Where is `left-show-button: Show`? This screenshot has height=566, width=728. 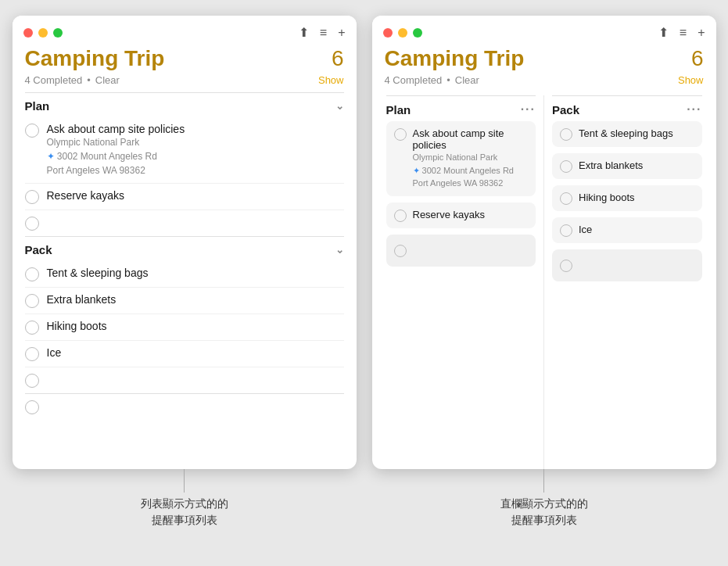
left-show-button: Show is located at coordinates (332, 80).